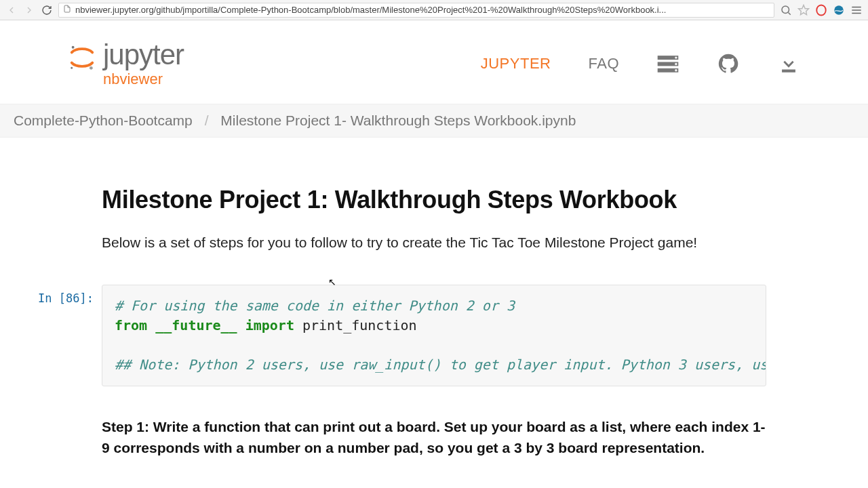 Image resolution: width=868 pixels, height=488 pixels. Describe the element at coordinates (370, 9) in the screenshot. I see `url-text: nbviewer.jupyter.org/github/jmportilla/C…` at that location.